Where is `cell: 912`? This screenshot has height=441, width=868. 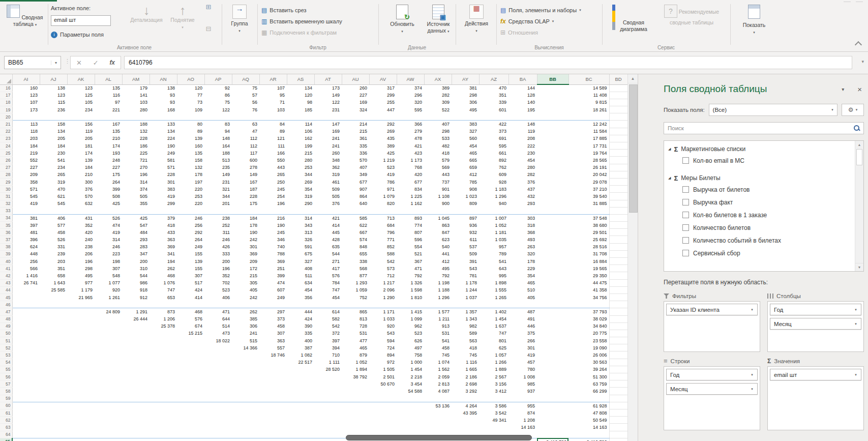 cell: 912 is located at coordinates (136, 297).